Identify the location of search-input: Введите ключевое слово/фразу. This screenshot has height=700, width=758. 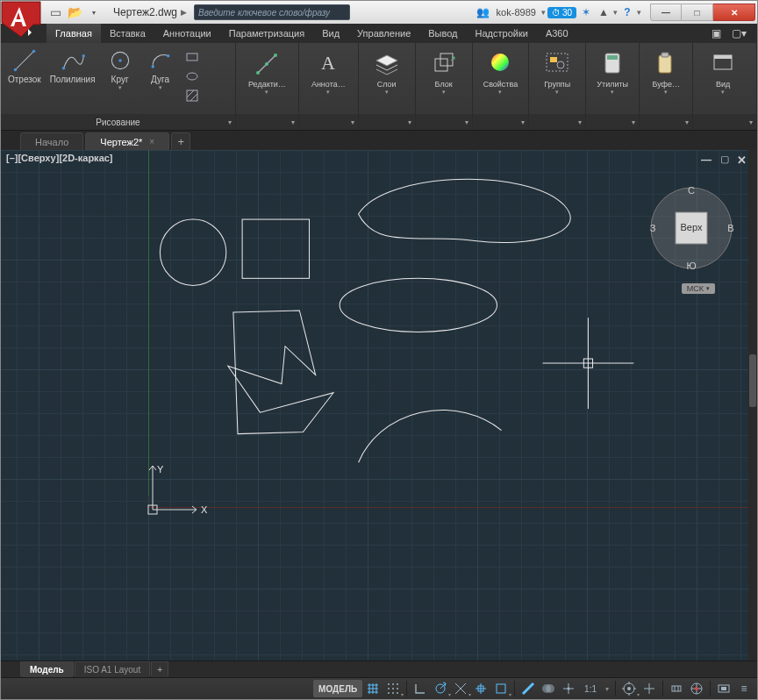
(272, 12).